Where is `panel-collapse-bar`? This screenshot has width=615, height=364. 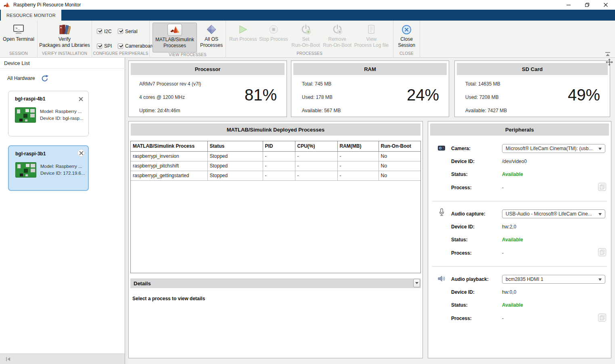 panel-collapse-bar is located at coordinates (63, 359).